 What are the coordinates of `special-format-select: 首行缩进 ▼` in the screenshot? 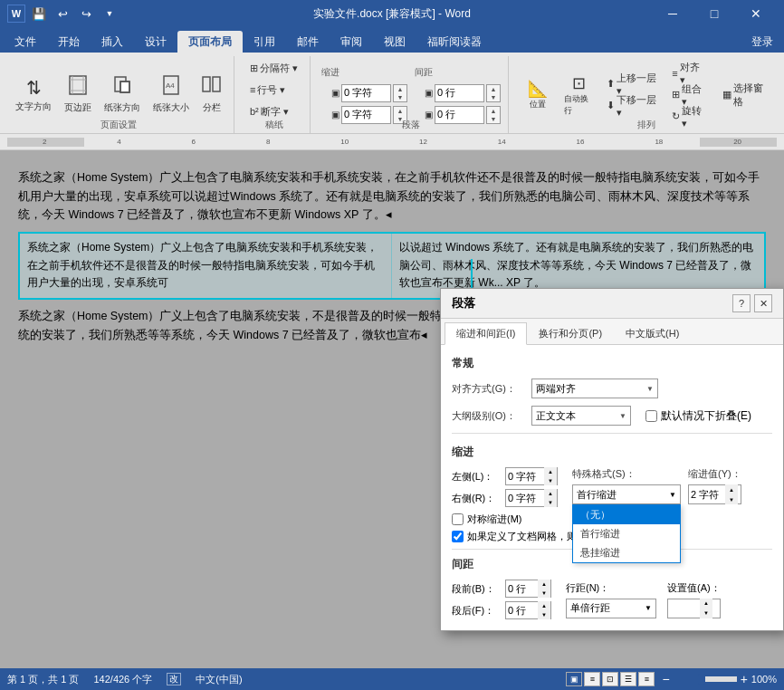 It's located at (626, 494).